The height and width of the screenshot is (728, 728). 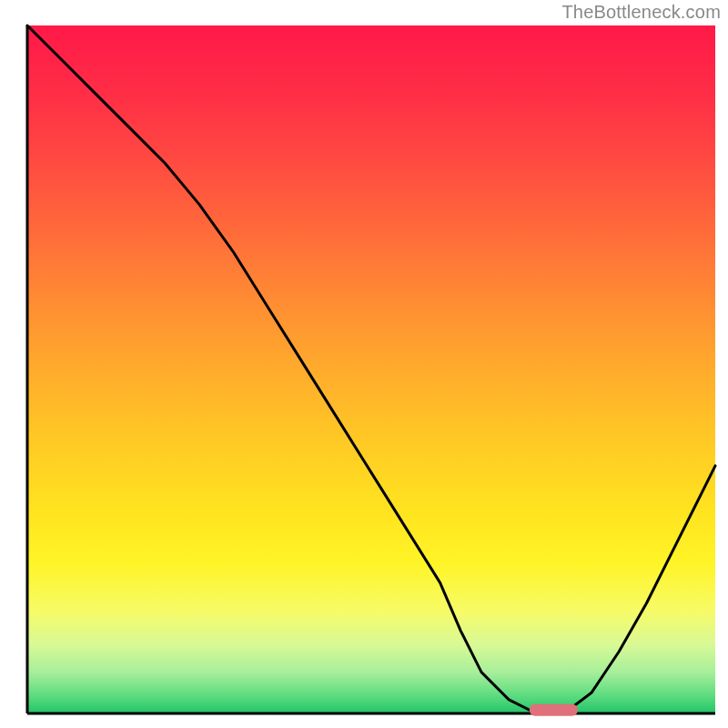 I want to click on optimal-marker, so click(x=553, y=710).